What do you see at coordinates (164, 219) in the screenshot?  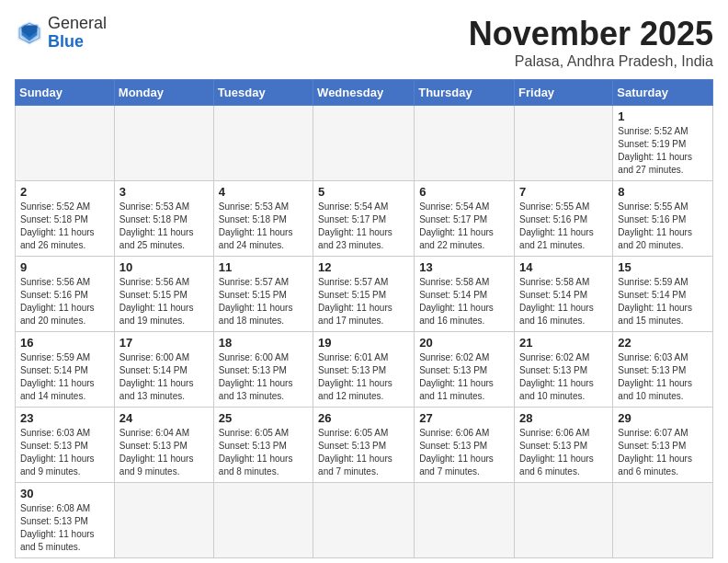 I see `calendar-day-cell: 3Sunrise: 5:53 AM Sunset: 5:18 PM Daylig…` at bounding box center [164, 219].